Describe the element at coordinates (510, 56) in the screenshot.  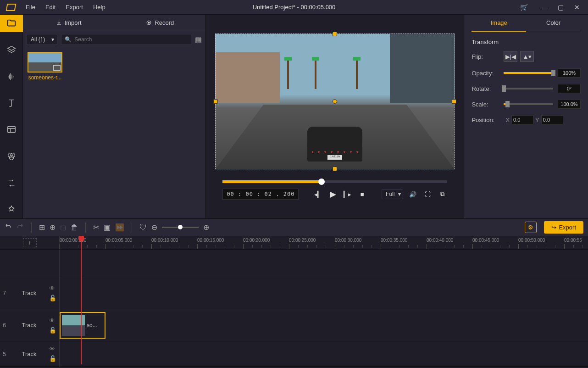
I see `flip-horizontal-button: ▶|◀` at that location.